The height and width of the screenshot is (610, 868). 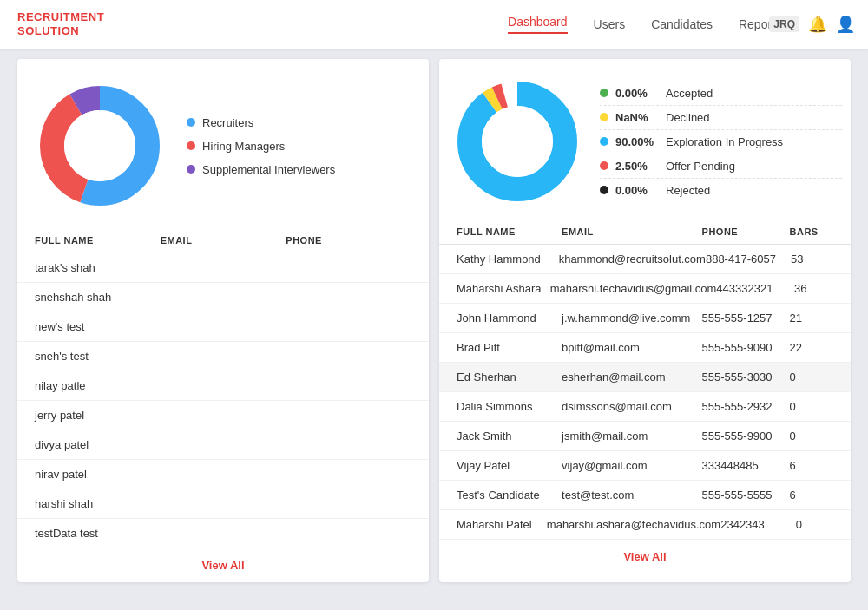 I want to click on right-row-email: maharshi.techavidus@gmail.com, so click(x=634, y=288).